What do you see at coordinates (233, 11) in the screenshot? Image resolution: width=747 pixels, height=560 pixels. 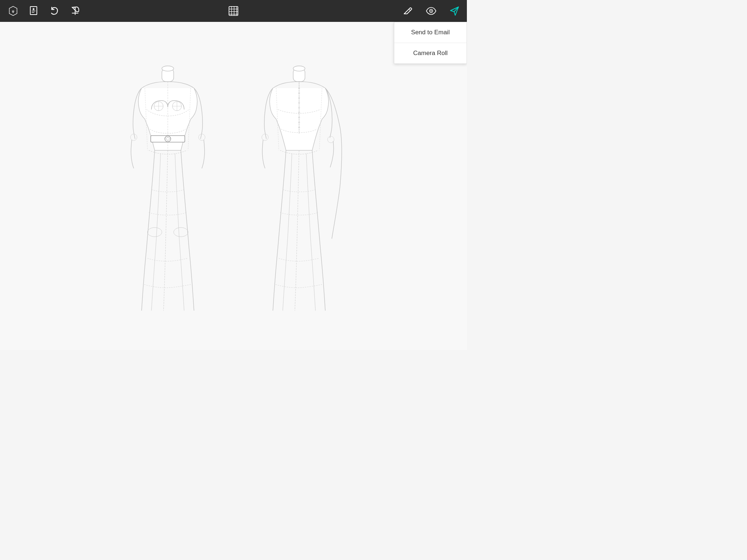 I see `toolbar-center` at bounding box center [233, 11].